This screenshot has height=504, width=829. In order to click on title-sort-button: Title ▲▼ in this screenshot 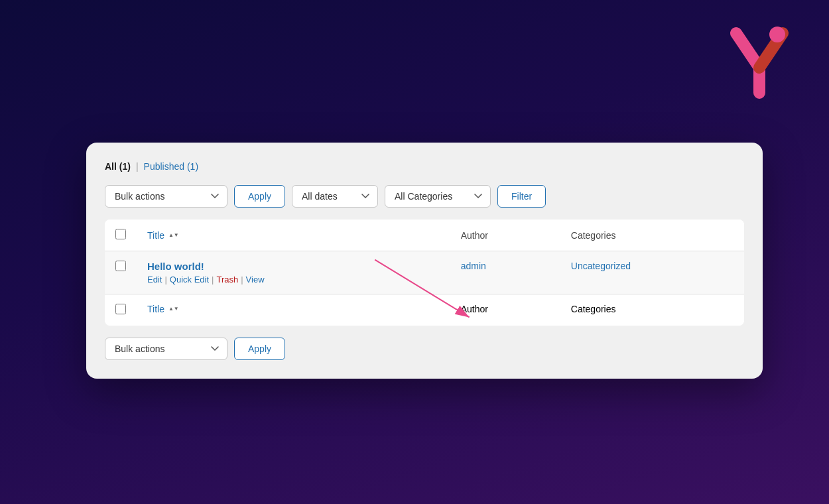, I will do `click(293, 235)`.